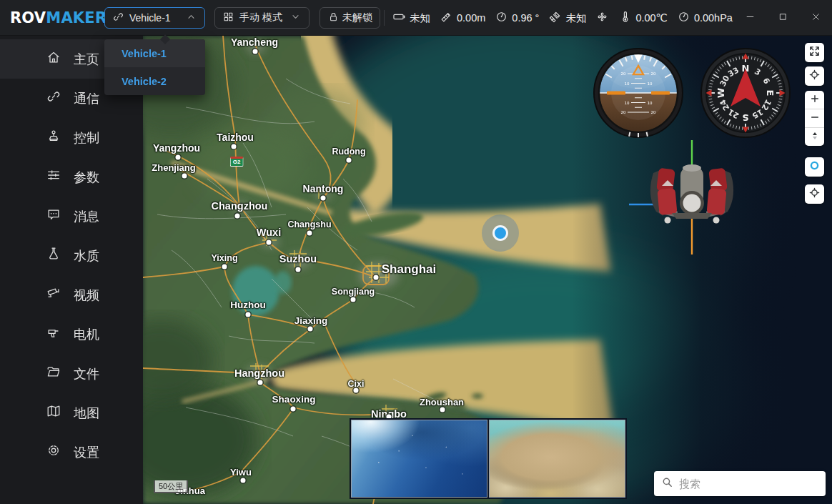 The height and width of the screenshot is (504, 832). Describe the element at coordinates (713, 18) in the screenshot. I see `telemetry-value: 0.00hPa` at that location.